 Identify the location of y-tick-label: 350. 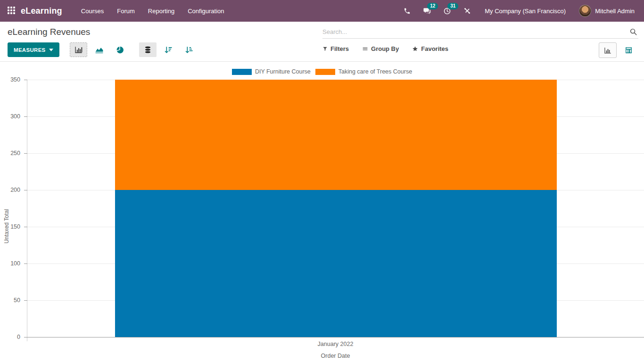
(15, 80).